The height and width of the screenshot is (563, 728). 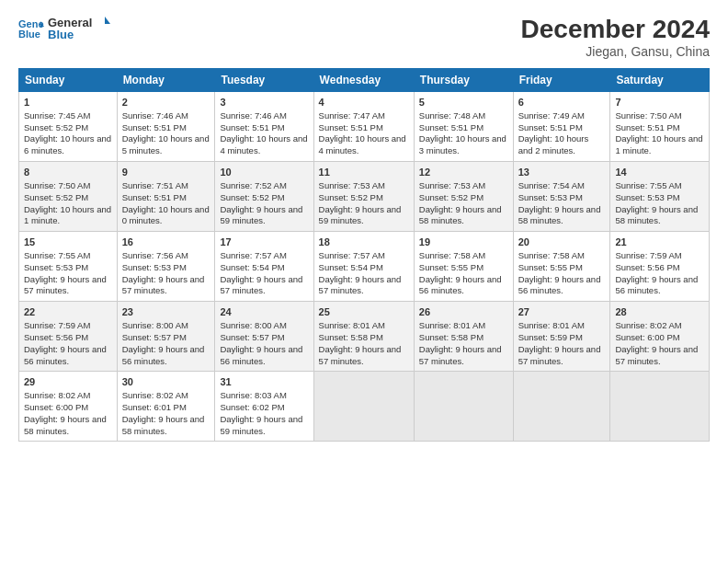 What do you see at coordinates (551, 337) in the screenshot?
I see `sunset-label: Sunset: 5:59 PM` at bounding box center [551, 337].